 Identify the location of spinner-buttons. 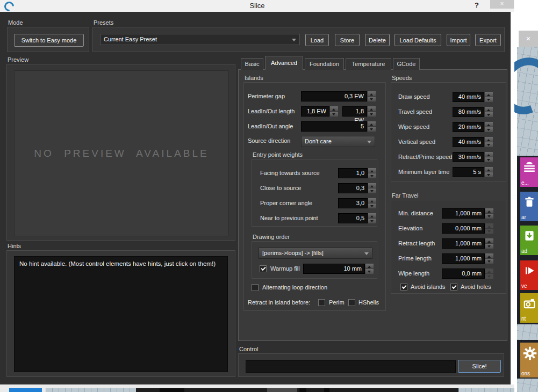
(489, 172).